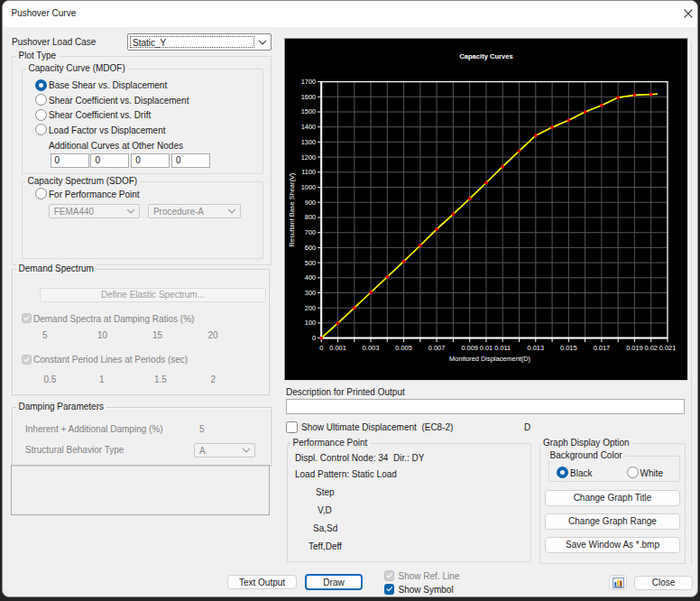 The image size is (700, 601). What do you see at coordinates (309, 126) in the screenshot?
I see `svg-text: 1400` at bounding box center [309, 126].